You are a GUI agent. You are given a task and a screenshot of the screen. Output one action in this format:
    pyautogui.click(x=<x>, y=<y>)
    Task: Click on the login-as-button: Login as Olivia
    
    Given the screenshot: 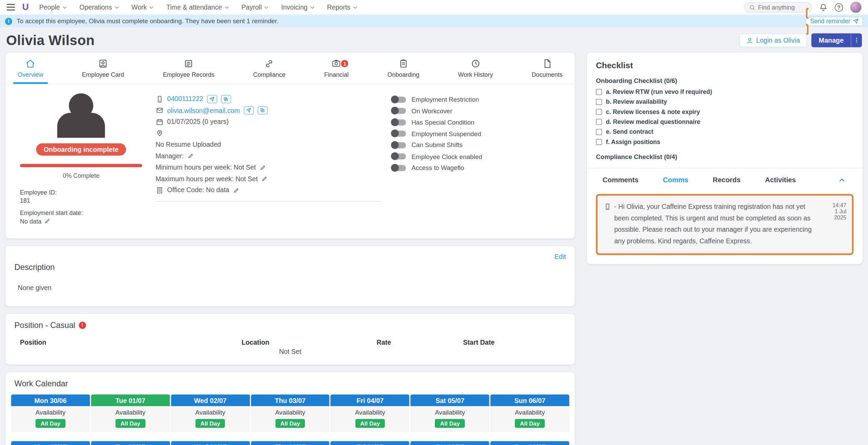 What is the action you would take?
    pyautogui.click(x=773, y=40)
    